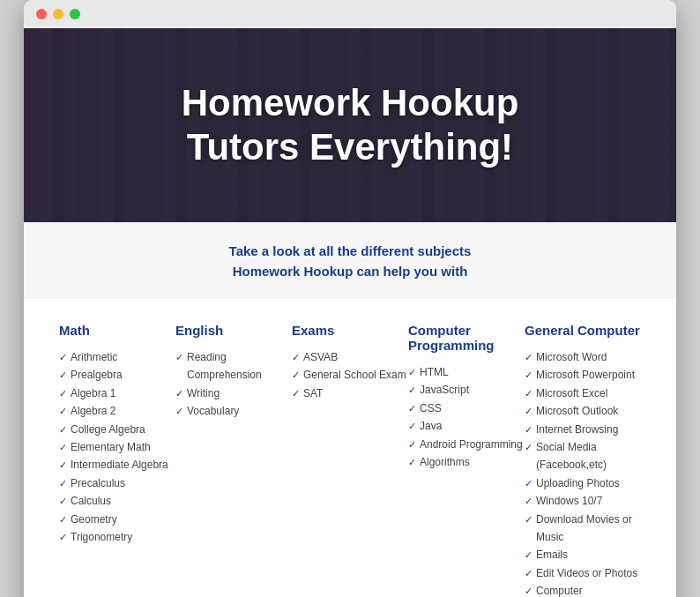  I want to click on list-item: HTML, so click(466, 372).